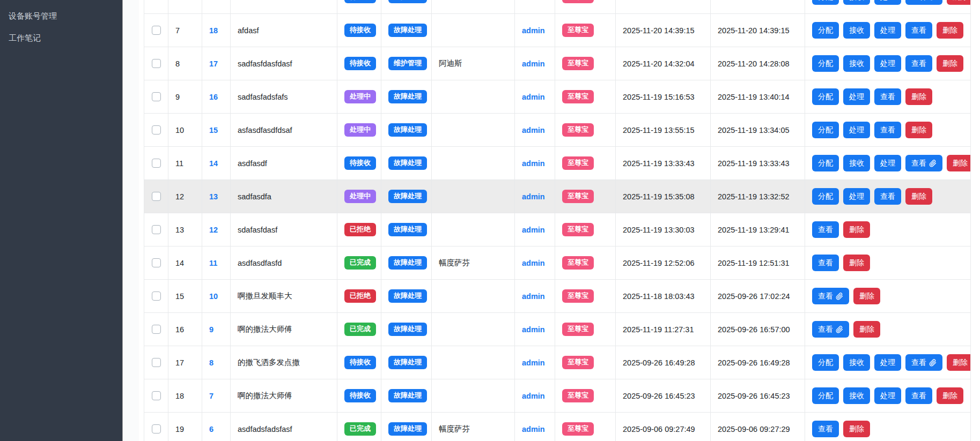  I want to click on assignee-cell: admin, so click(535, 6).